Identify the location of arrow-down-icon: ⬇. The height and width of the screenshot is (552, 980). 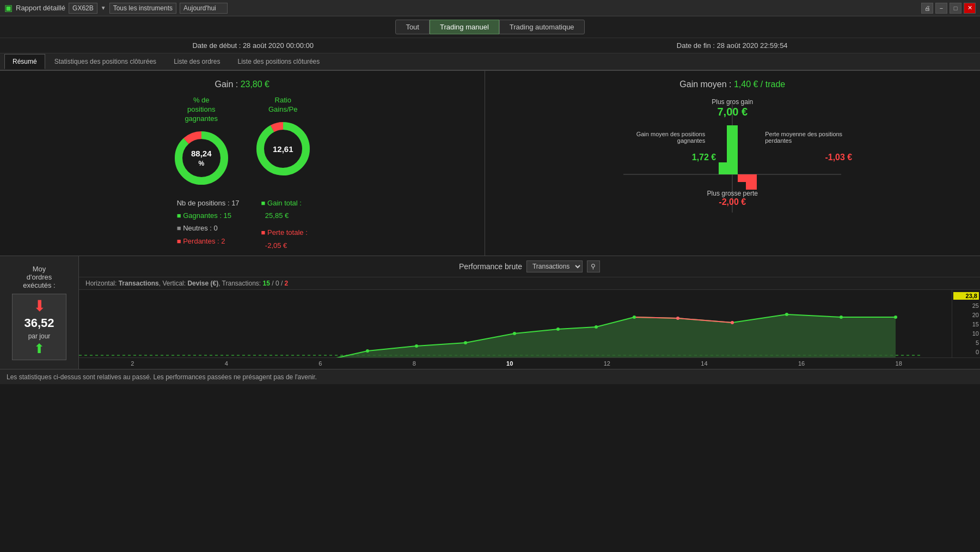
(39, 306).